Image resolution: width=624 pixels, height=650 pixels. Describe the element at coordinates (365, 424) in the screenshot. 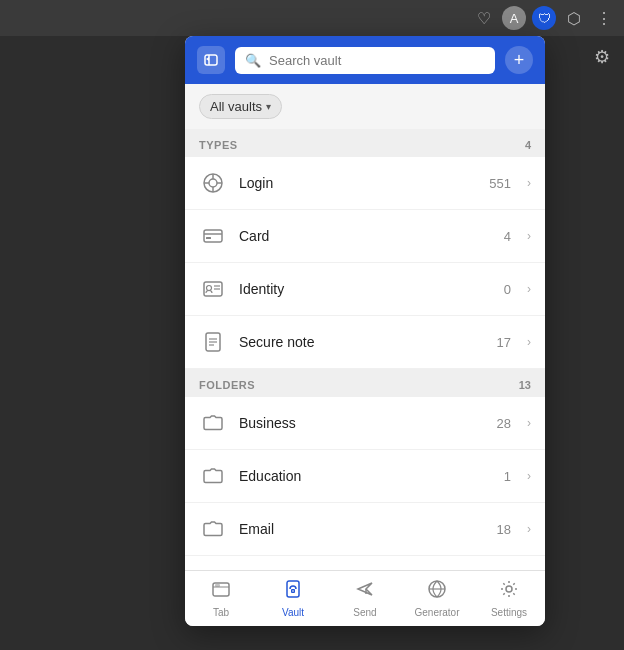

I see `business-folder: Business 28 ›` at that location.